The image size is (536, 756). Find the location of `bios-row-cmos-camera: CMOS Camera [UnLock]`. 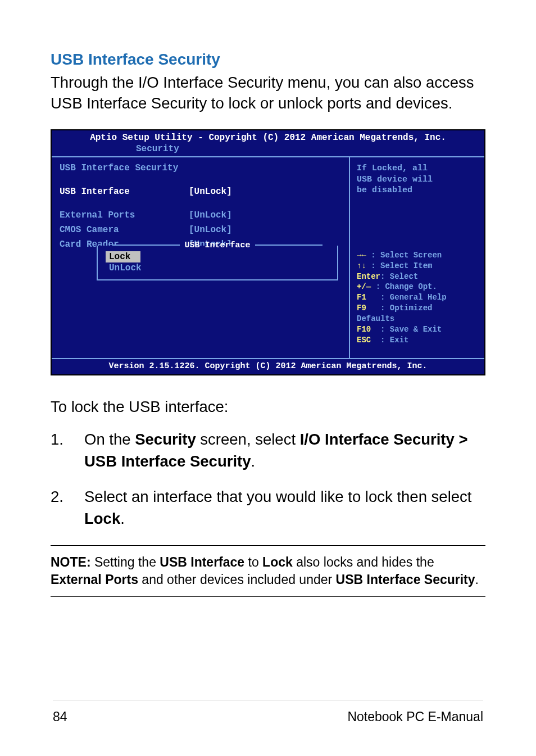

bios-row-cmos-camera: CMOS Camera [UnLock] is located at coordinates (200, 230).